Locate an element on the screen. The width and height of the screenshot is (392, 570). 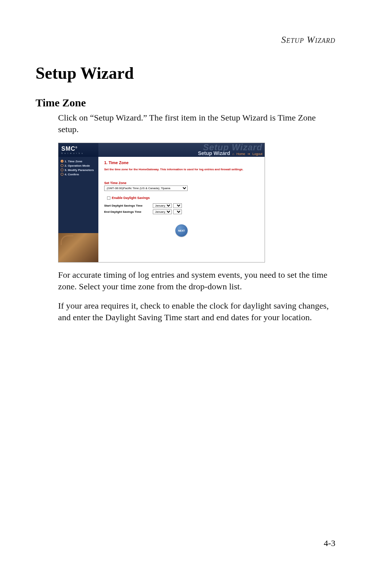
timezone-select: (GMT-08:00)Pacific Time (US & Canada); T… is located at coordinates (146, 188).